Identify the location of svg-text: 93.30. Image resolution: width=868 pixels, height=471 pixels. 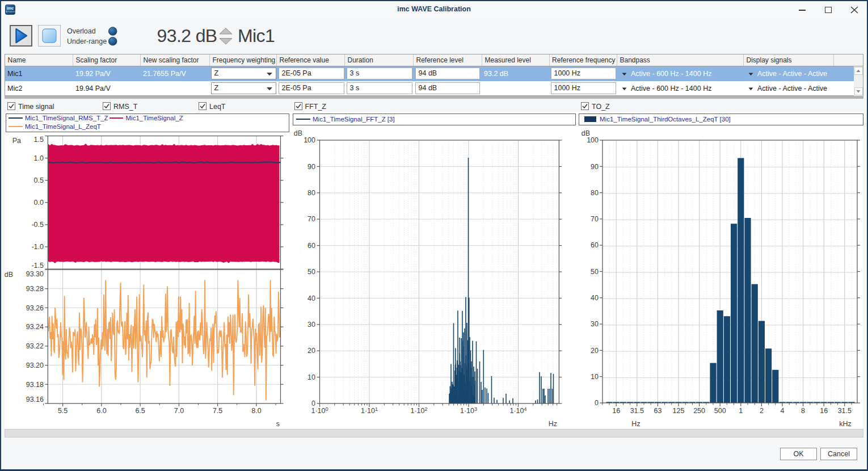
(35, 274).